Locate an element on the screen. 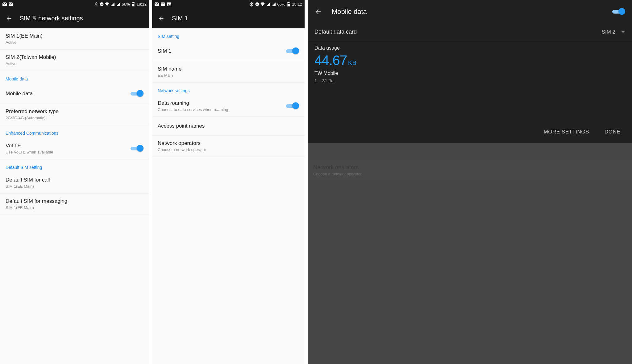 This screenshot has height=364, width=632. page-title: SIM 1 is located at coordinates (180, 18).